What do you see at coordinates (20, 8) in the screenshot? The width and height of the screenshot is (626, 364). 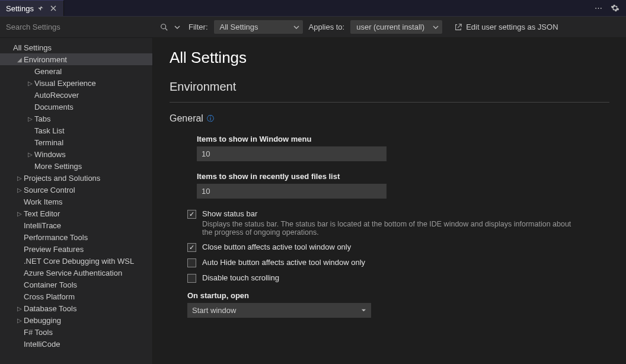 I see `tab-title: Settings` at bounding box center [20, 8].